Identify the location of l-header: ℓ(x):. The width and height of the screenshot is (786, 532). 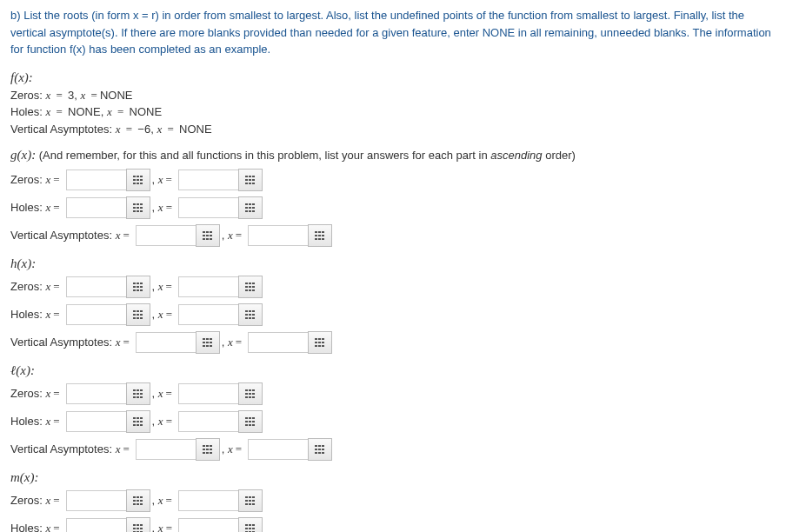
(393, 370).